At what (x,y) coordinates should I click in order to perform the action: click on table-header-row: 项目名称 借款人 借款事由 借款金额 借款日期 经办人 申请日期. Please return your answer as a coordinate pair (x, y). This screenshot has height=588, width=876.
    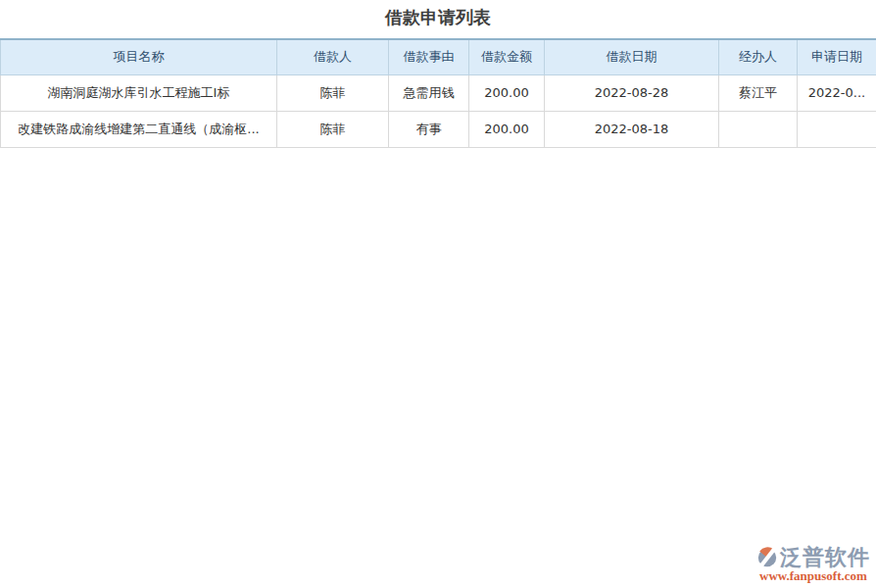
    Looking at the image, I should click on (439, 57).